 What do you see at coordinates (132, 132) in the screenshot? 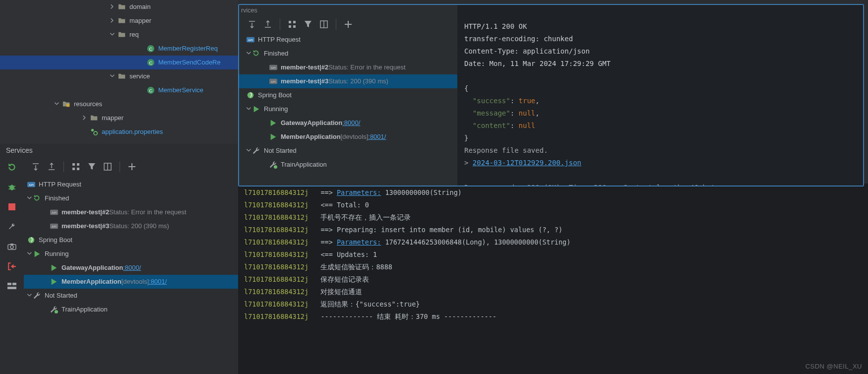
I see `tree-item-label: application.properties` at bounding box center [132, 132].